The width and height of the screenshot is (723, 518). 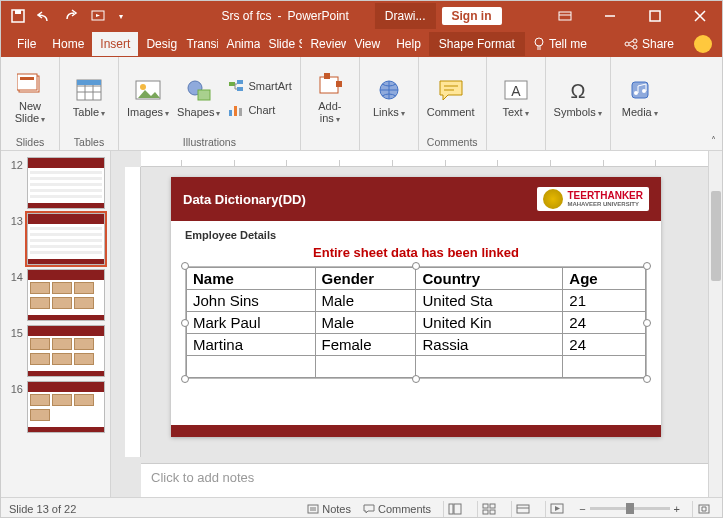 I want to click on comments-icon, so click(x=369, y=509).